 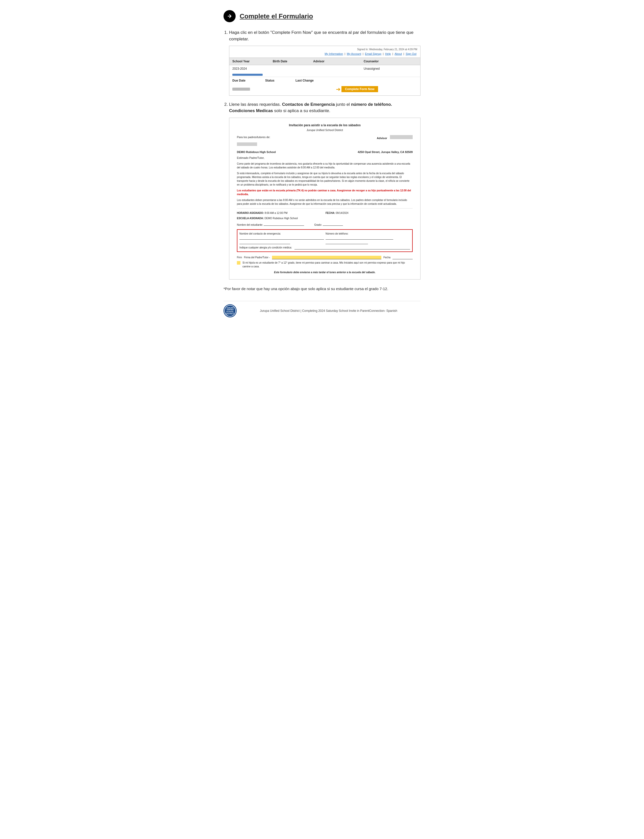 What do you see at coordinates (230, 16) in the screenshot?
I see `arrow-icon` at bounding box center [230, 16].